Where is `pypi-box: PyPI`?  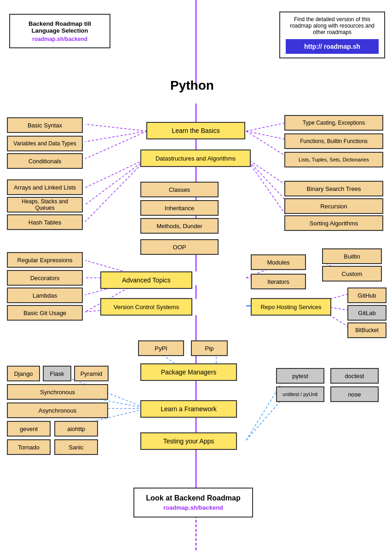
pypi-box: PyPI is located at coordinates (161, 348).